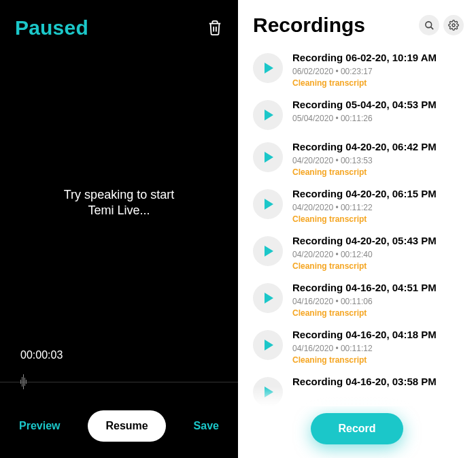 The width and height of the screenshot is (476, 458). Describe the element at coordinates (379, 194) in the screenshot. I see `recording-title: Recording 04-20-20, 06:15 PM` at that location.